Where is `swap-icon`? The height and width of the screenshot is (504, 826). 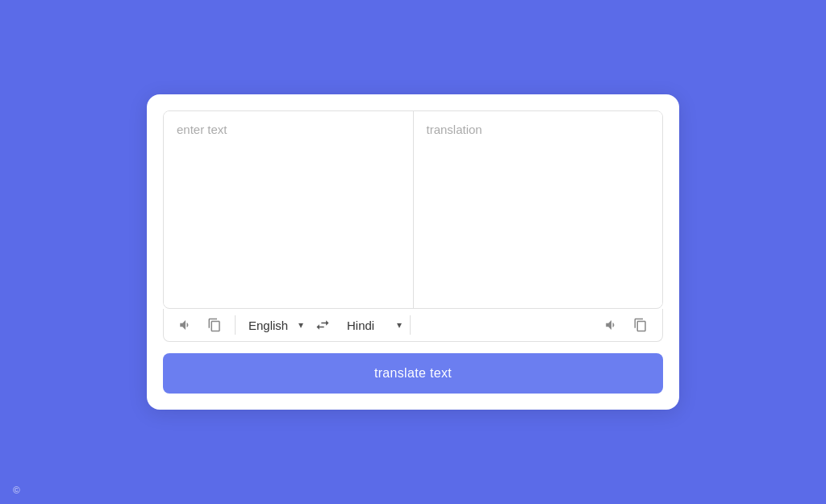
swap-icon is located at coordinates (323, 325).